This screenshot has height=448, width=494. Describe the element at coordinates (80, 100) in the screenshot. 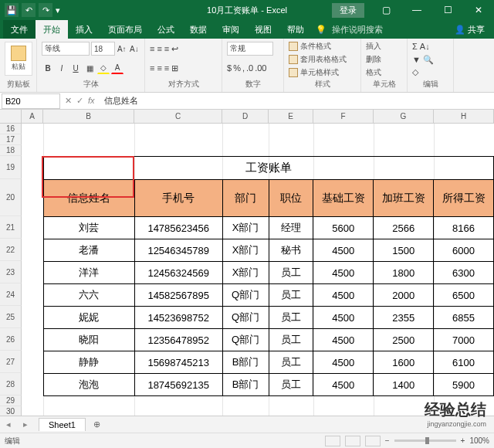

I see `enter-icon: ✓` at that location.